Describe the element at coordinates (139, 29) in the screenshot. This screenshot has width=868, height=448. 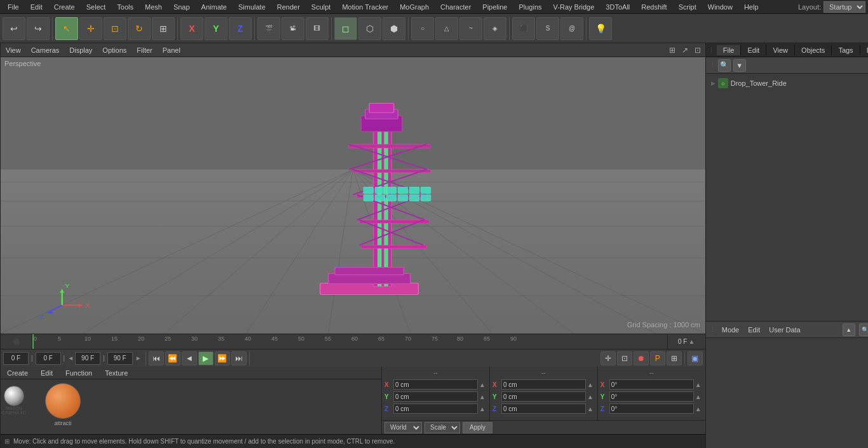
I see `rotate-tool-button: ↻` at that location.